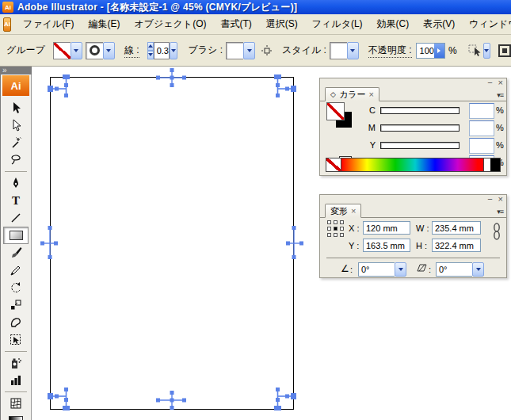 The height and width of the screenshot is (420, 511). What do you see at coordinates (281, 88) in the screenshot?
I see `trim-mark-top-right` at bounding box center [281, 88].